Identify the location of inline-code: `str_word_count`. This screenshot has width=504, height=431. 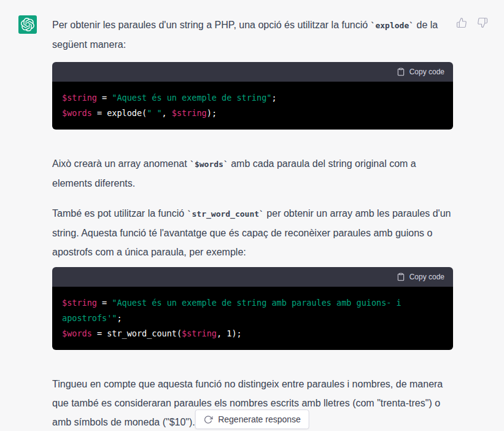
(226, 214).